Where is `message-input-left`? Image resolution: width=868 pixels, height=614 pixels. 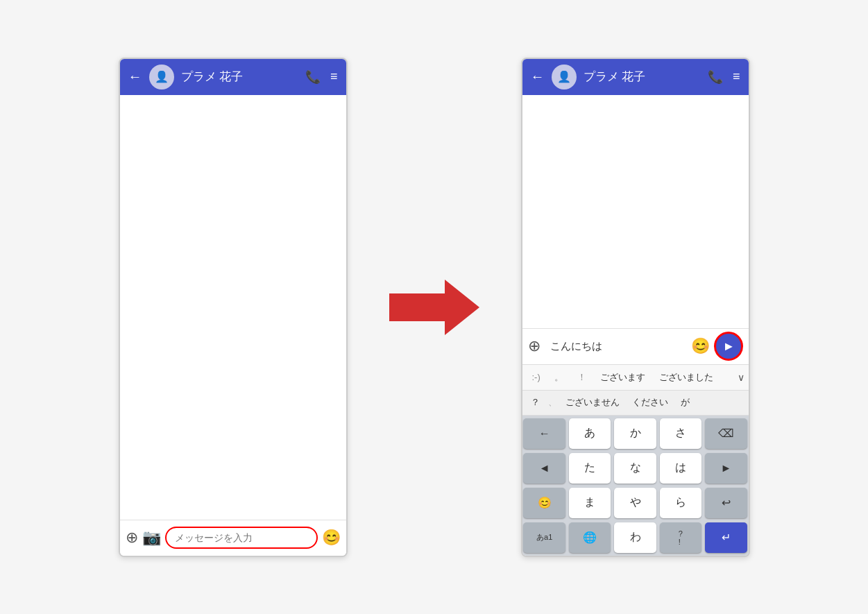
message-input-left is located at coordinates (241, 538).